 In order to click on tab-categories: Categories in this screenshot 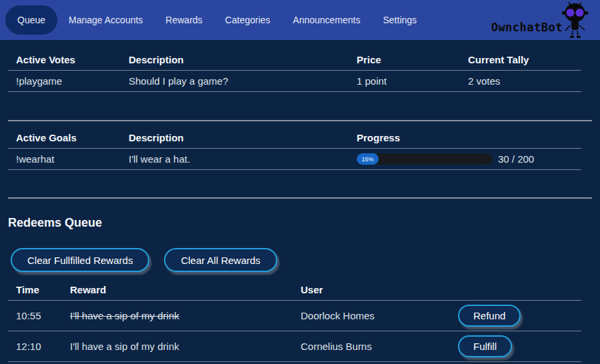, I will do `click(248, 20)`.